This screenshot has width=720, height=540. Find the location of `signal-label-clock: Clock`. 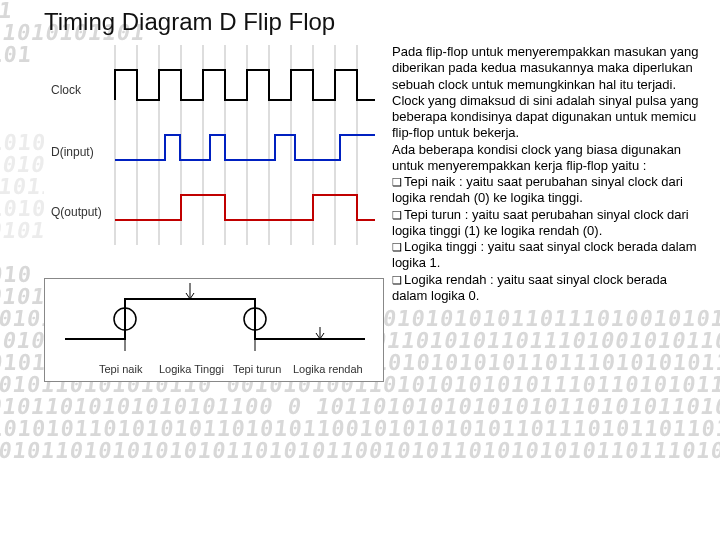

signal-label-clock: Clock is located at coordinates (66, 90).